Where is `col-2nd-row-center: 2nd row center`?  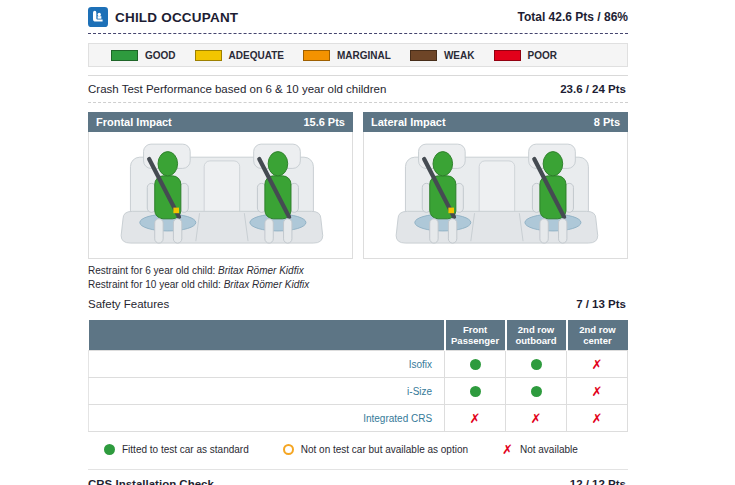
col-2nd-row-center: 2nd row center is located at coordinates (598, 336).